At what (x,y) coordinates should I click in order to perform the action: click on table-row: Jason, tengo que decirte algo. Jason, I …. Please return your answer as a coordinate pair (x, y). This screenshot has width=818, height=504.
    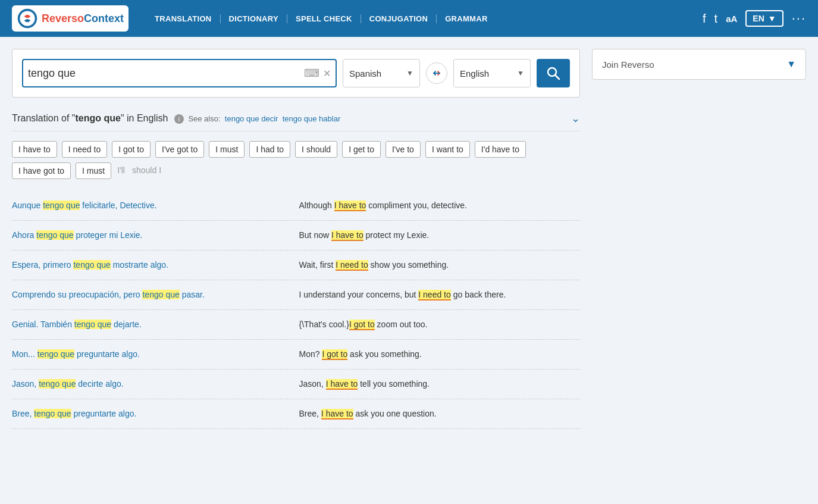
    Looking at the image, I should click on (296, 384).